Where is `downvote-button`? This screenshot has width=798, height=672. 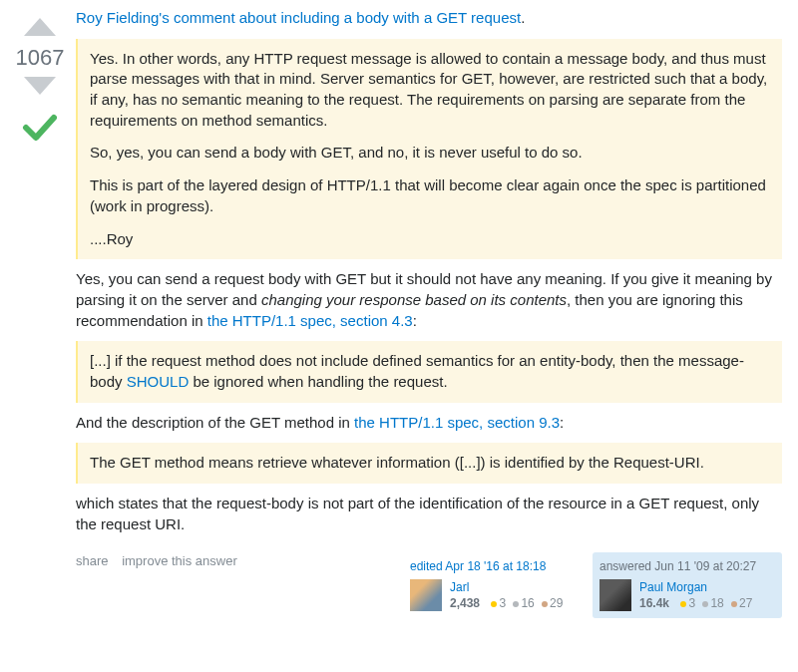
downvote-button is located at coordinates (40, 90).